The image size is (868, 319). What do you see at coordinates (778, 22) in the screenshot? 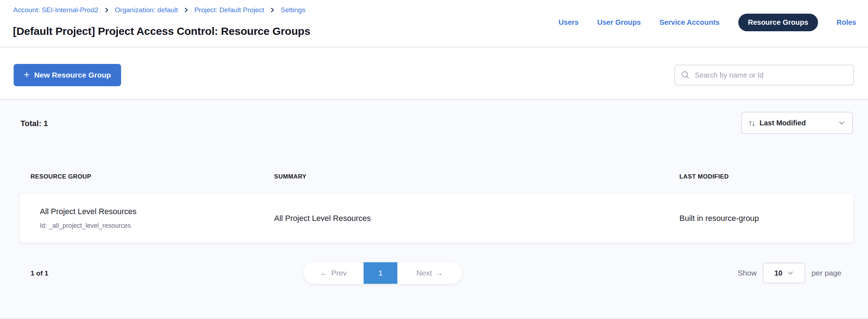
I see `tab-resource-groups: Resource Groups` at bounding box center [778, 22].